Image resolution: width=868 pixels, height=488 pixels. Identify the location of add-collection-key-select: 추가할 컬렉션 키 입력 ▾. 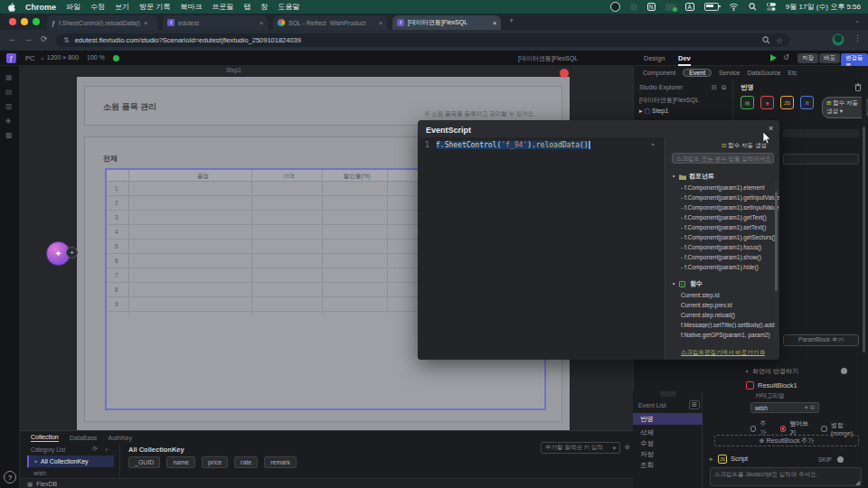
(580, 448).